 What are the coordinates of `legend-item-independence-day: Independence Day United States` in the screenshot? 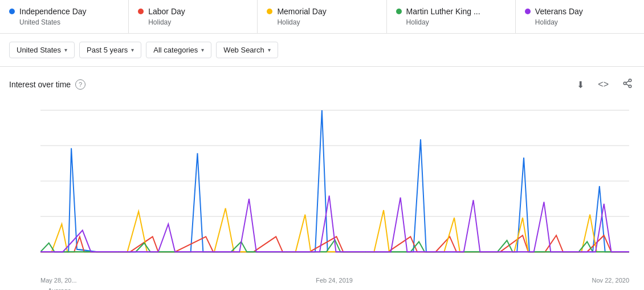 It's located at (64, 17).